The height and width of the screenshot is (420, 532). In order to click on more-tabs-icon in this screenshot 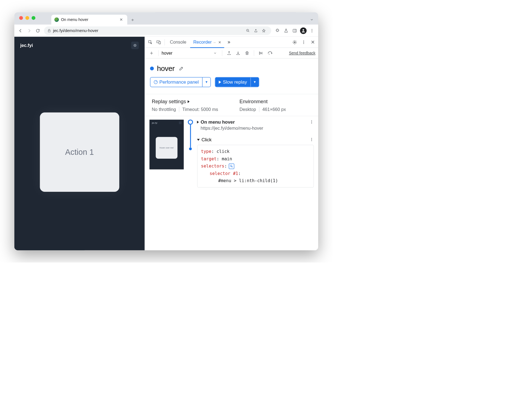, I will do `click(229, 42)`.